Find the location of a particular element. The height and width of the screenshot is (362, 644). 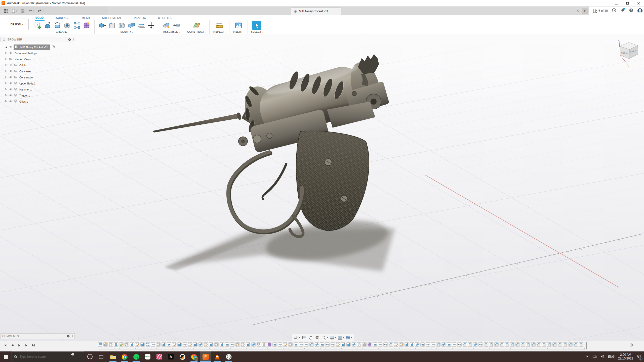

timeline-feature-offset is located at coordinates (359, 344).